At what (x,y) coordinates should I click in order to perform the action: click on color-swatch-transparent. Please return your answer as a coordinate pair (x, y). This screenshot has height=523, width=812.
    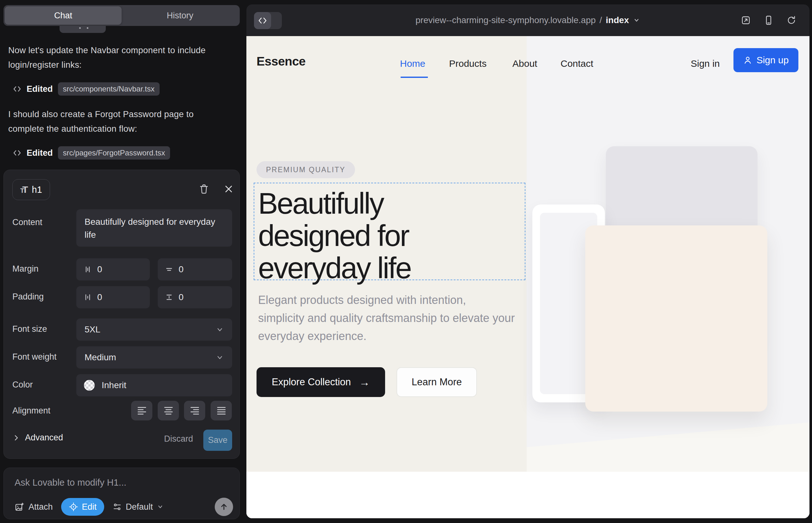
    Looking at the image, I should click on (89, 385).